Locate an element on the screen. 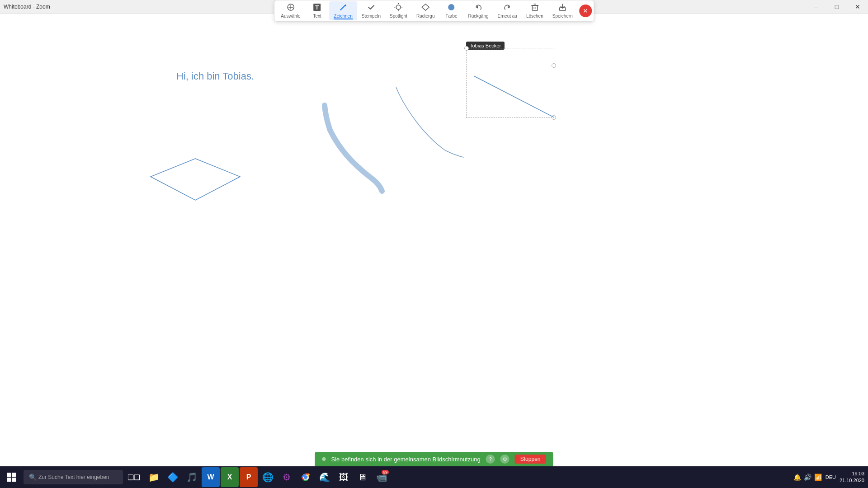 The height and width of the screenshot is (488, 868). erneut-icon is located at coordinates (507, 8).